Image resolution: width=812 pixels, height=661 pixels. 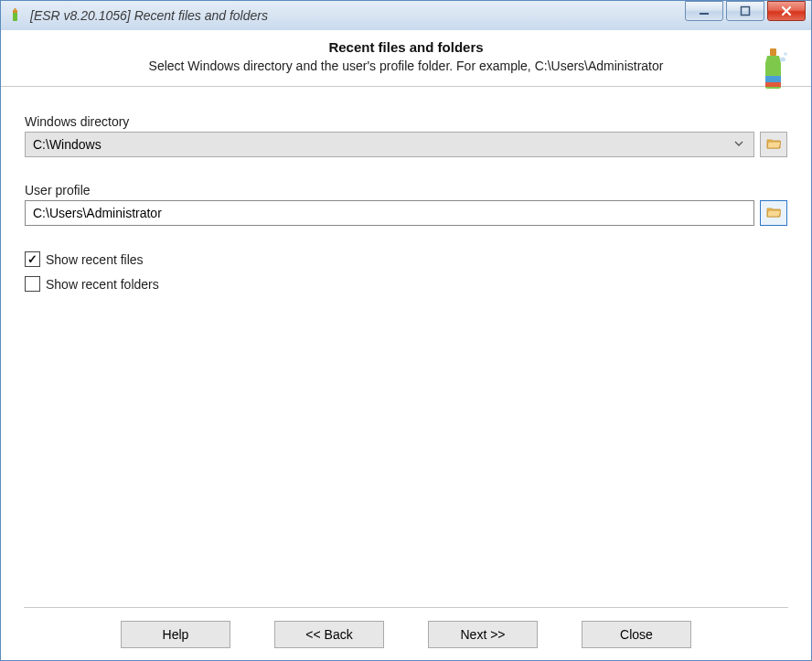 I want to click on user-profile-label: User profile, so click(x=406, y=190).